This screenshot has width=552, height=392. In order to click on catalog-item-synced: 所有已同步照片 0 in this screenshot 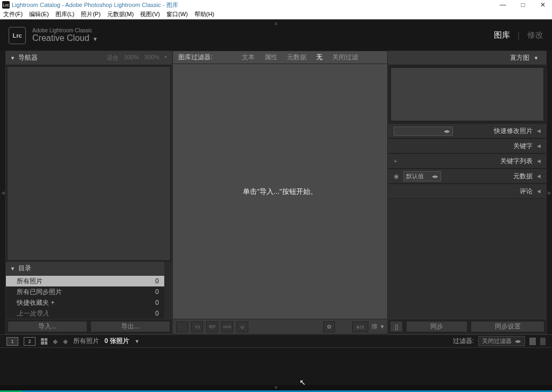, I will do `click(85, 292)`.